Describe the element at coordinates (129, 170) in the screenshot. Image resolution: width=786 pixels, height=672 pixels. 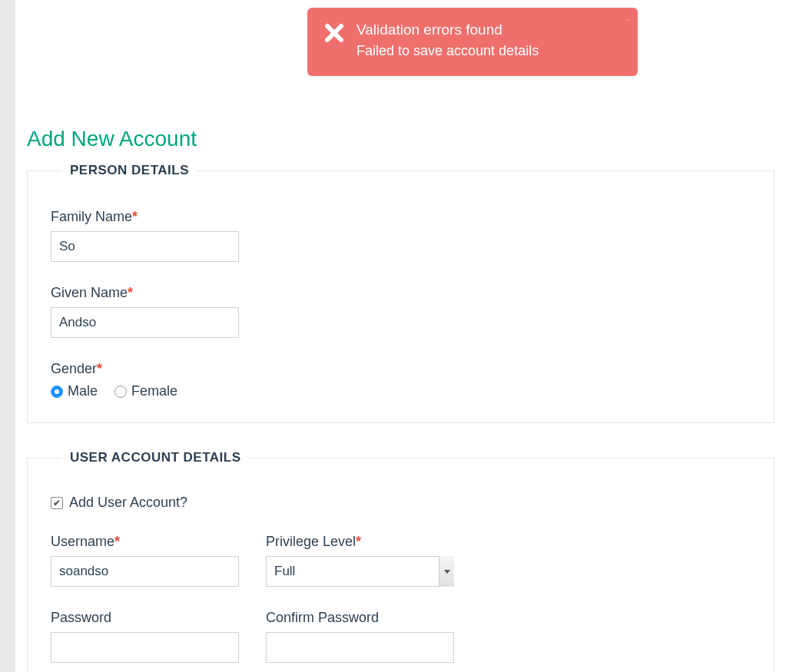
I see `person-details-legend: PERSON DETAILS` at that location.